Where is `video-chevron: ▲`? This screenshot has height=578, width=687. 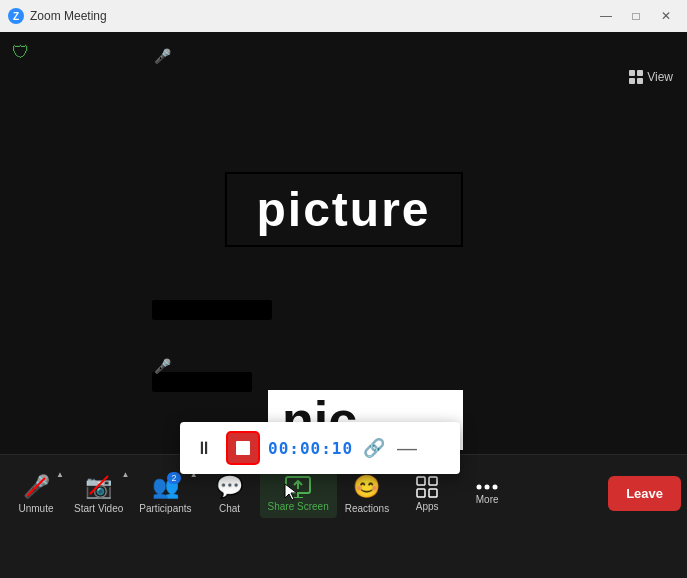
video-chevron: ▲ is located at coordinates (125, 474).